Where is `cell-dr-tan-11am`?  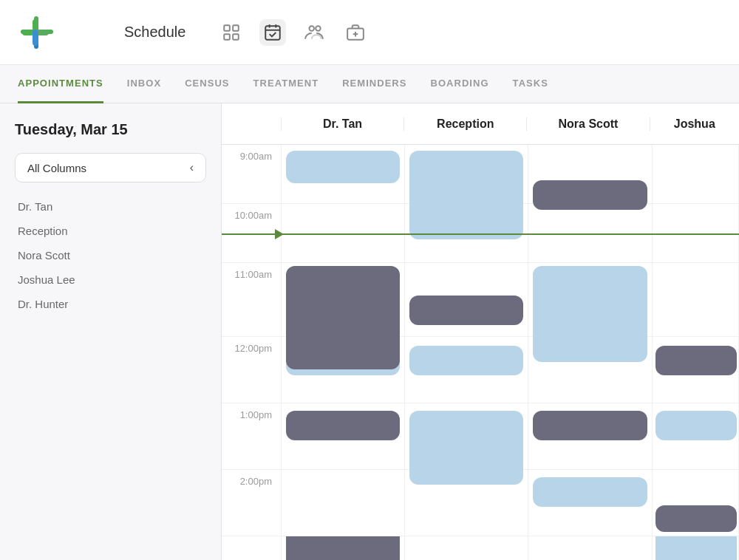 cell-dr-tan-11am is located at coordinates (343, 300).